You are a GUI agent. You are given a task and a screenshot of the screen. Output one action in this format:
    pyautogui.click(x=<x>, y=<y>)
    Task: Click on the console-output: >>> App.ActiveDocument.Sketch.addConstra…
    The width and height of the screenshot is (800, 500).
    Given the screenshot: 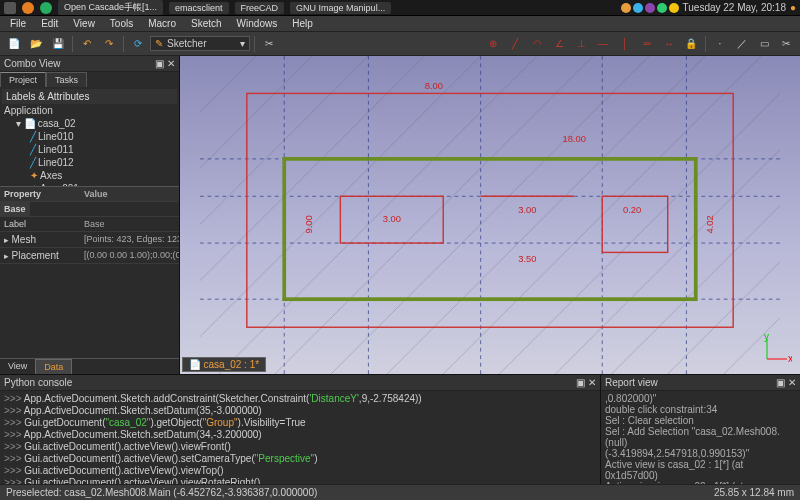 What is the action you would take?
    pyautogui.click(x=300, y=438)
    